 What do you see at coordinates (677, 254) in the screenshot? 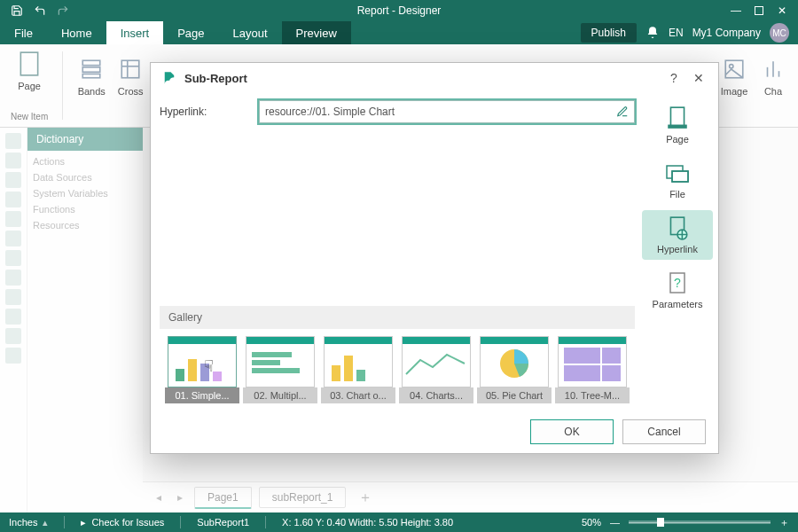
I see `dialog-side-panel: Page File Hyperlink ? Parameters` at bounding box center [677, 254].